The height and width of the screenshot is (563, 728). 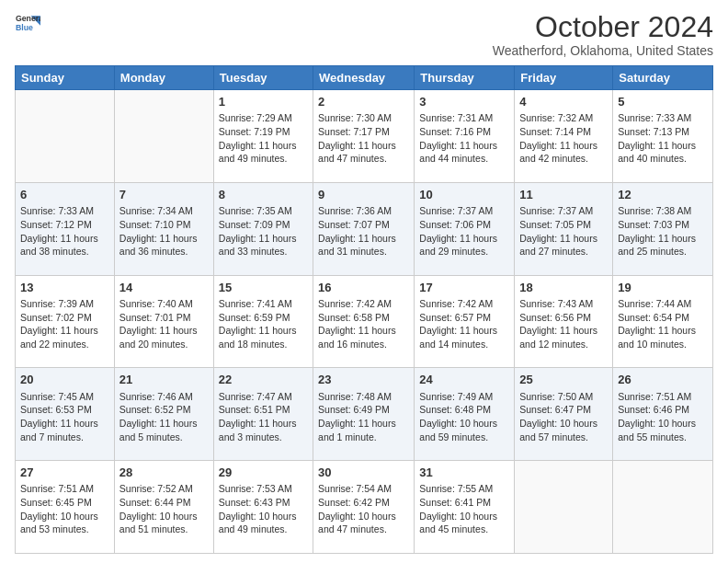 I want to click on sunset-text: Sunset: 6:48 PM, so click(x=455, y=409).